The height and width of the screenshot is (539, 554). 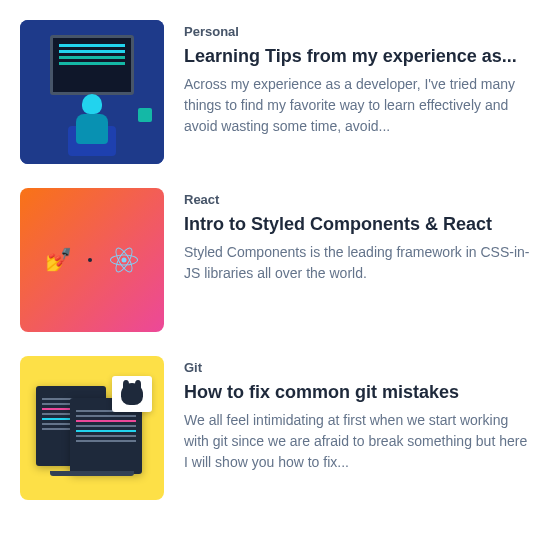 I want to click on article-title: How to fix common git mistakes, so click(x=359, y=392).